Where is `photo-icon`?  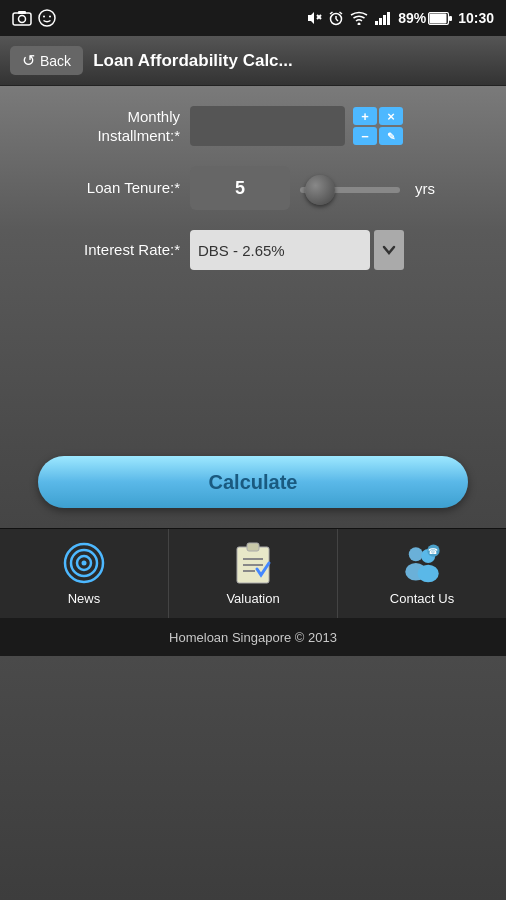 photo-icon is located at coordinates (22, 18).